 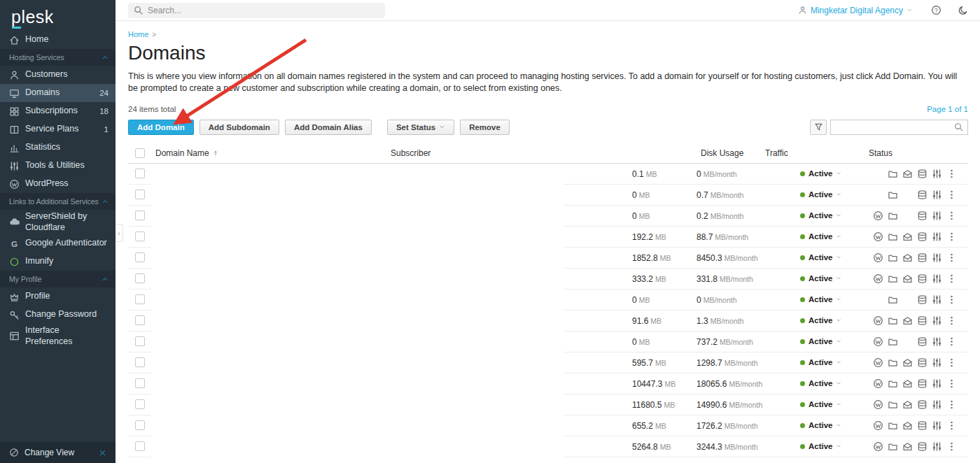 I want to click on sidebar-item-profile: Profile, so click(x=57, y=297).